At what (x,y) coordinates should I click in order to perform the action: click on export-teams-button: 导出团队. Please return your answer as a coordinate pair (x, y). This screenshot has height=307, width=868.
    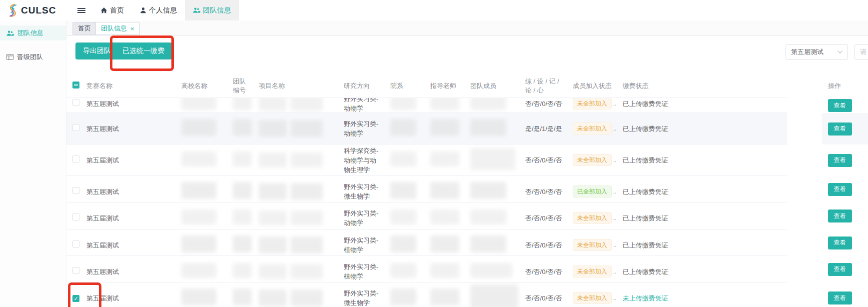
    Looking at the image, I should click on (97, 51).